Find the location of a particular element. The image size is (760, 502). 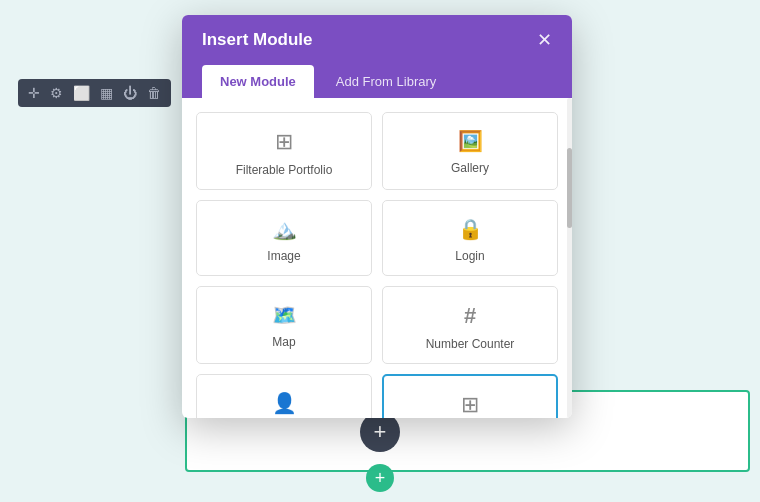

number-counter-icon: # is located at coordinates (470, 316).